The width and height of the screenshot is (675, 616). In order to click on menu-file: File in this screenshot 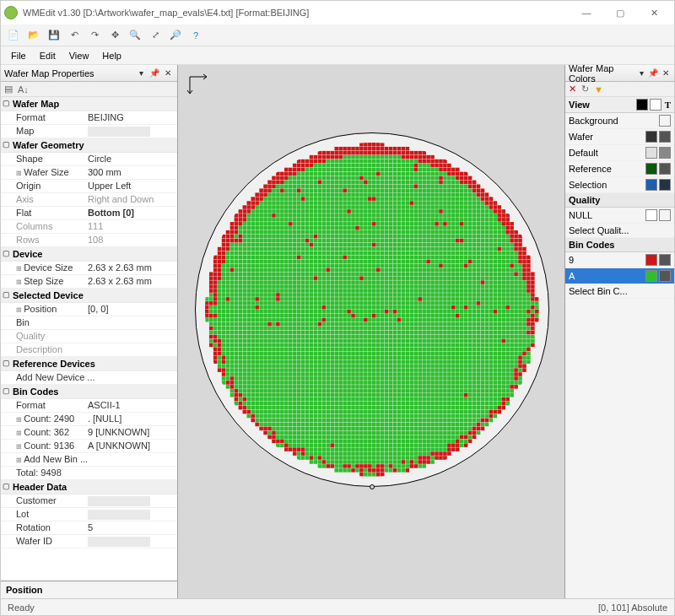, I will do `click(19, 56)`.